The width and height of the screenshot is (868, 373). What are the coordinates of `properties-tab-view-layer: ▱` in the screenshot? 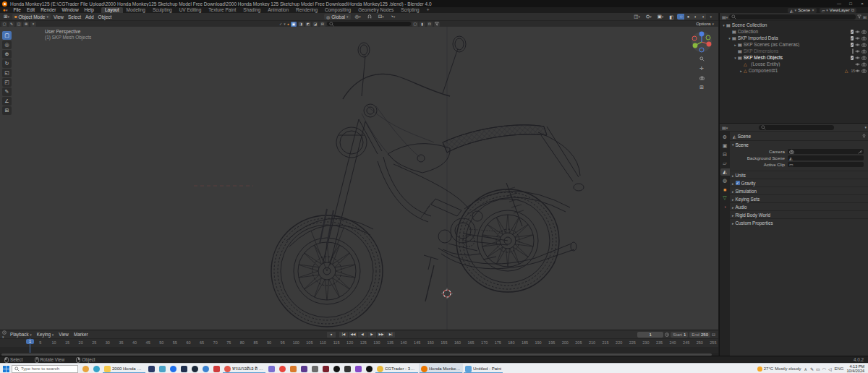 It's located at (725, 163).